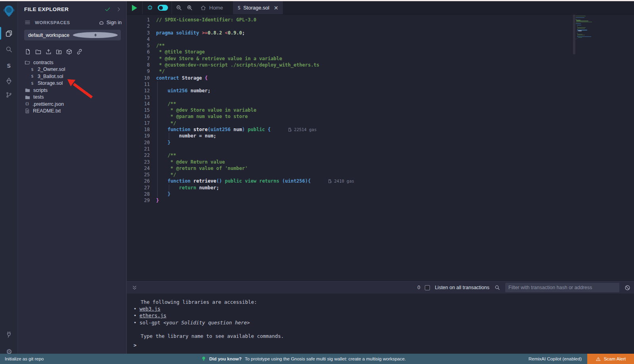  What do you see at coordinates (241, 59) in the screenshot?
I see `code-line: 7 * @dev Store & retrieve value in a var…` at bounding box center [241, 59].